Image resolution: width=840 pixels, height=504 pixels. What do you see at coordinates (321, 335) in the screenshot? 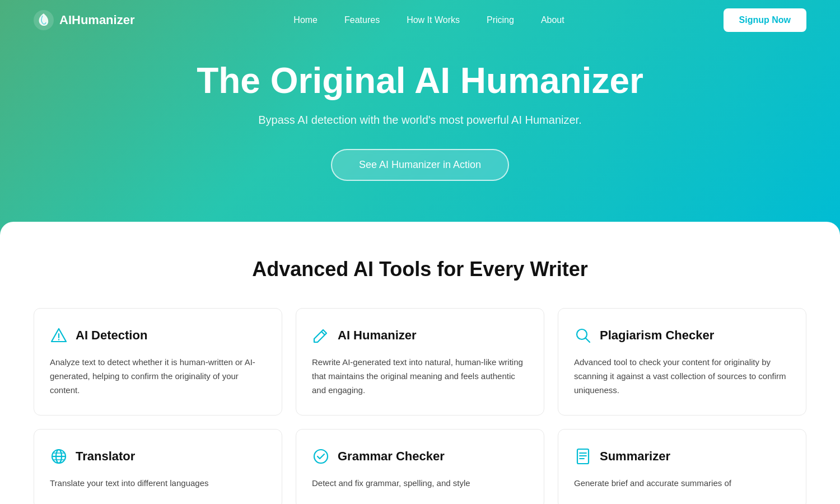
I see `edit-icon` at bounding box center [321, 335].